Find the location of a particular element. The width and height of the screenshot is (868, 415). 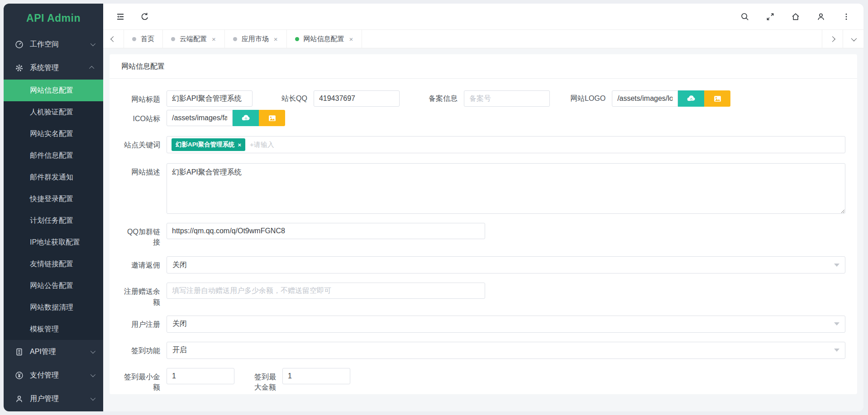

sidebar-item-quick-login: 快捷登录配置 is located at coordinates (53, 199).